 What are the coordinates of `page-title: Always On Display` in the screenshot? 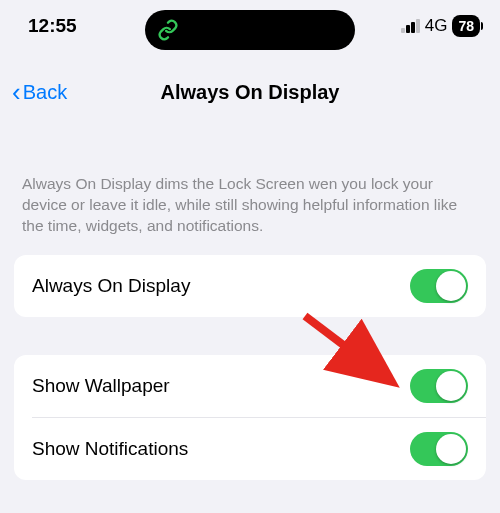 It's located at (250, 92).